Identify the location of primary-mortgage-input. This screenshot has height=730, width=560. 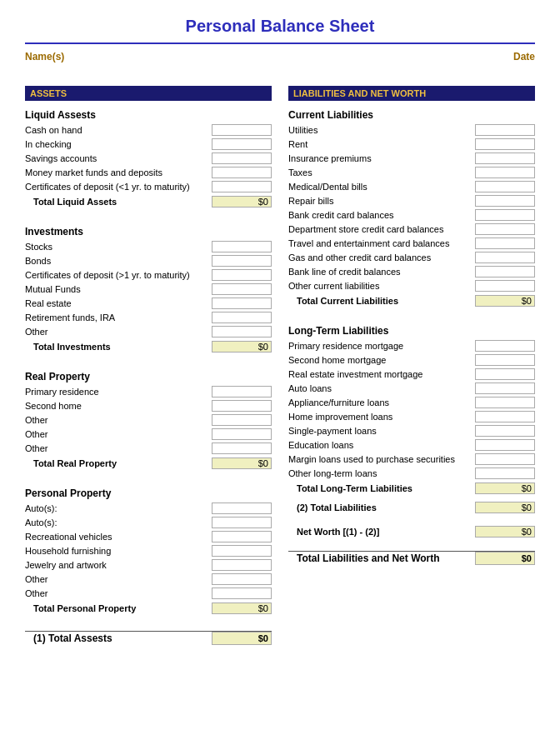
(505, 346).